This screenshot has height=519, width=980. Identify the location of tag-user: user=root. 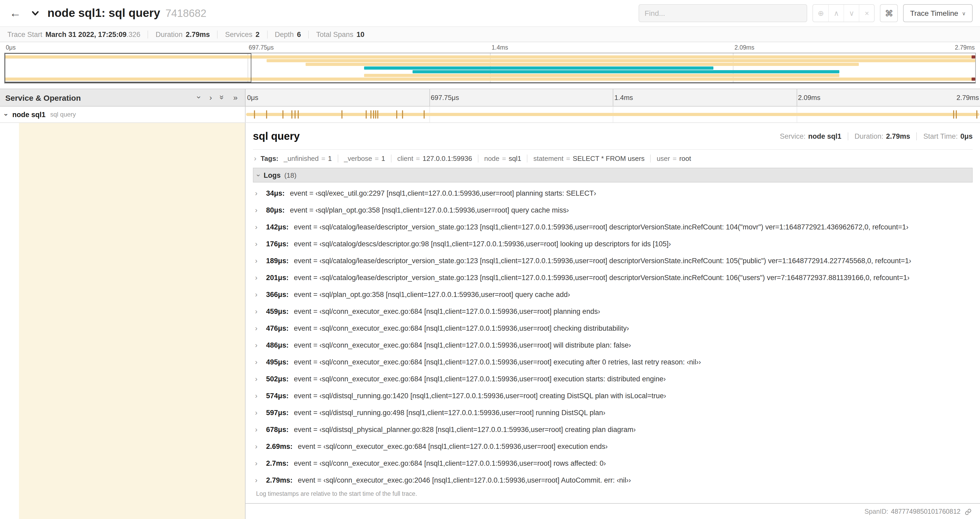
(674, 158).